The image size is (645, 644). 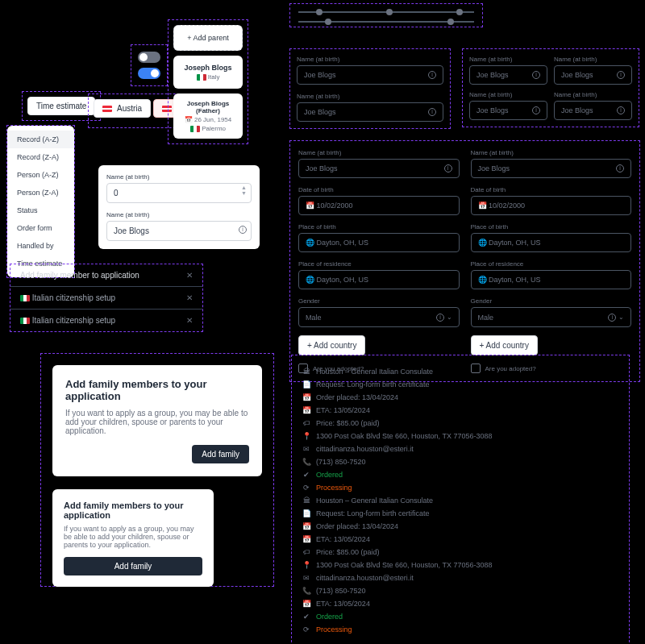 I want to click on name-input, so click(x=179, y=231).